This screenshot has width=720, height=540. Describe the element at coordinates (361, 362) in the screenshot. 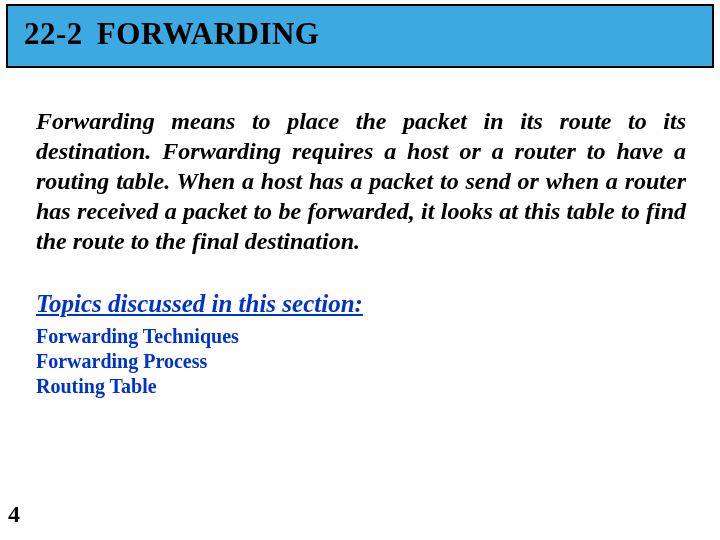

I see `topics-list: Forwarding Techniques Forwarding Process…` at that location.